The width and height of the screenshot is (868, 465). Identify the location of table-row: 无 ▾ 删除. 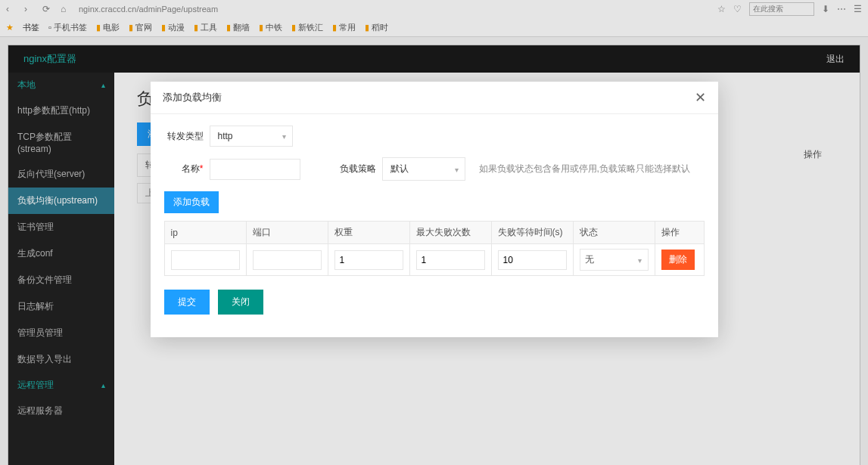
(434, 260).